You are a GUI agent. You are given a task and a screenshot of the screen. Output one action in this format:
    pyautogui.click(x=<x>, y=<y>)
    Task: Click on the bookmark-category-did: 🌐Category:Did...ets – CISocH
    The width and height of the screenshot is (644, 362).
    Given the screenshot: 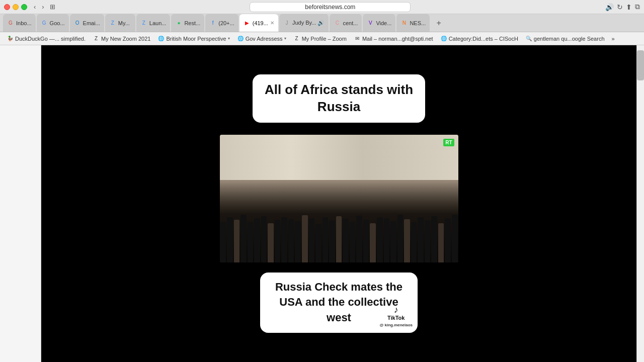 What is the action you would take?
    pyautogui.click(x=479, y=39)
    